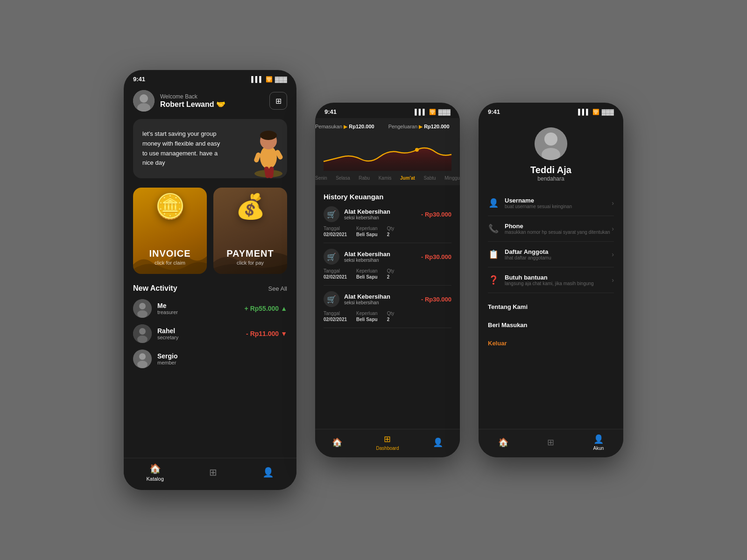 This screenshot has height=560, width=747. I want to click on menu-username: 👤 Username buat username sesuai keingina…, so click(551, 203).